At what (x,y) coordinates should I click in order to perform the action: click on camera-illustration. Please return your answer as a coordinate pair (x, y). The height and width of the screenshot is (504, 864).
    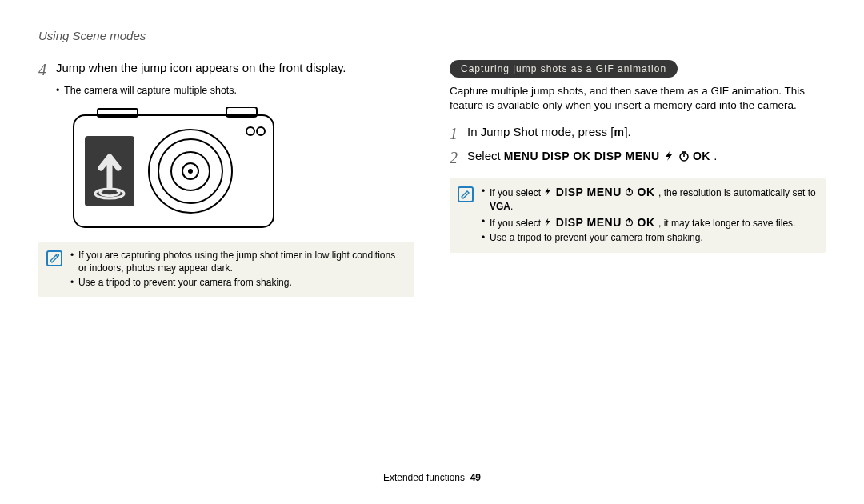
    Looking at the image, I should click on (242, 170).